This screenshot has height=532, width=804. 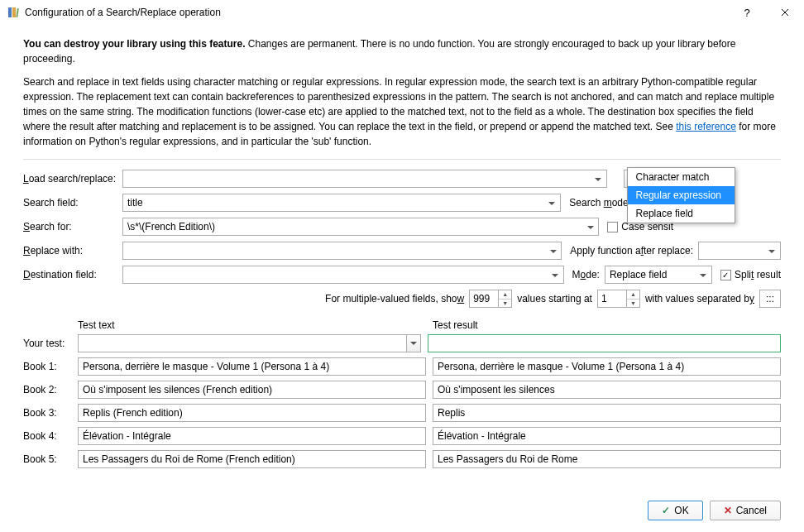 What do you see at coordinates (607, 413) in the screenshot?
I see `book3-result: Replis` at bounding box center [607, 413].